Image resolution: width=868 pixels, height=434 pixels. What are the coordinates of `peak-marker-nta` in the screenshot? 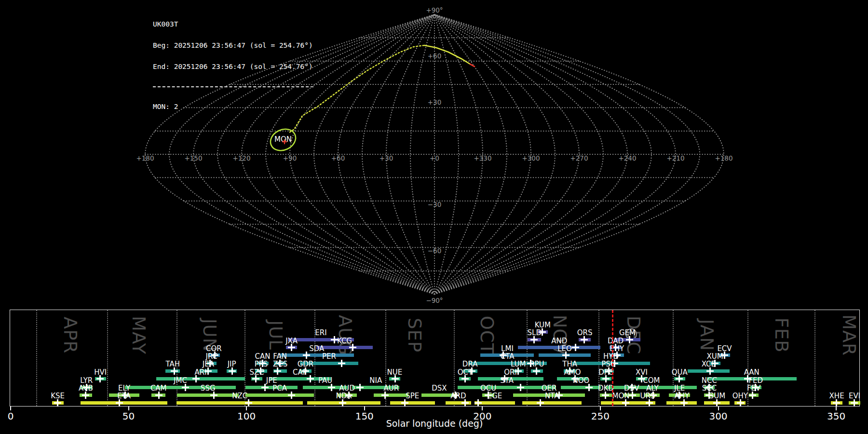 It's located at (540, 403).